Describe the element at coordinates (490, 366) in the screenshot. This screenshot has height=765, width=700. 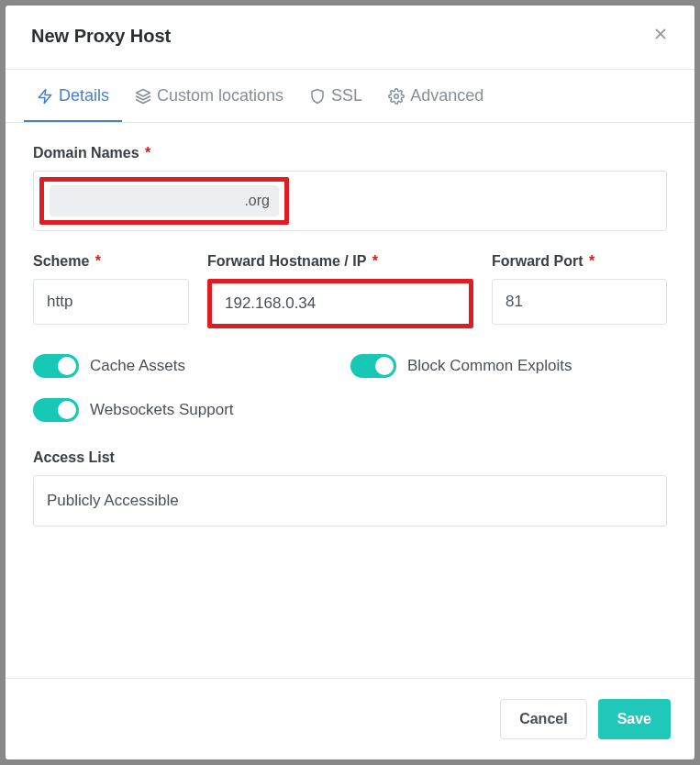
I see `block-exploits-label: Block Common Exploits` at that location.